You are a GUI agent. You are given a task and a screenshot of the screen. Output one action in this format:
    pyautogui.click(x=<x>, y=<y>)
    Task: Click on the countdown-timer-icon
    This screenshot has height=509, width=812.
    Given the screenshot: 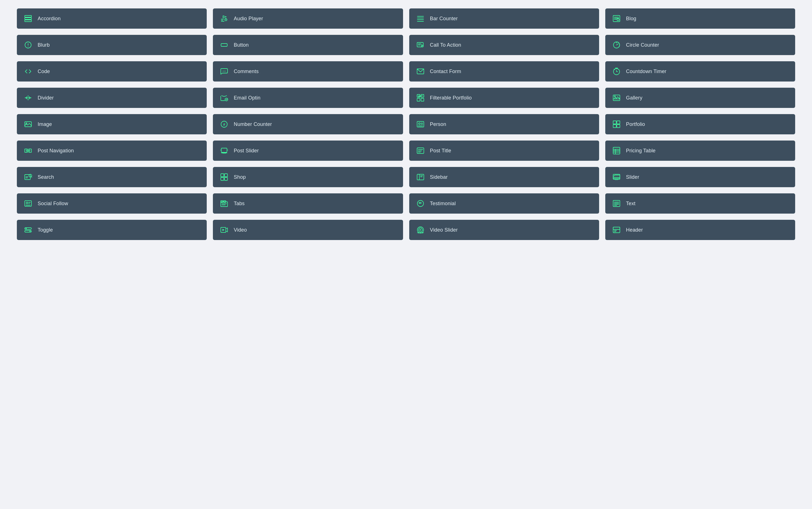 What is the action you would take?
    pyautogui.click(x=617, y=71)
    